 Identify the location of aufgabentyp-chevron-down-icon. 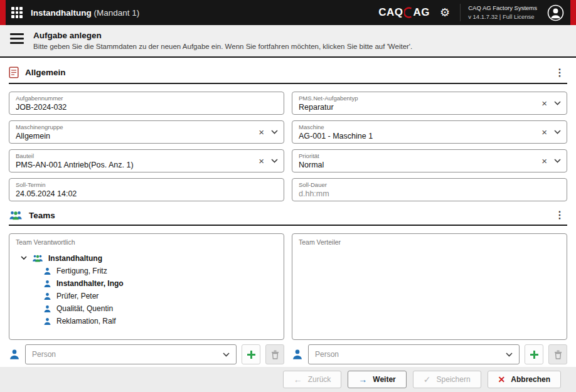
(557, 103).